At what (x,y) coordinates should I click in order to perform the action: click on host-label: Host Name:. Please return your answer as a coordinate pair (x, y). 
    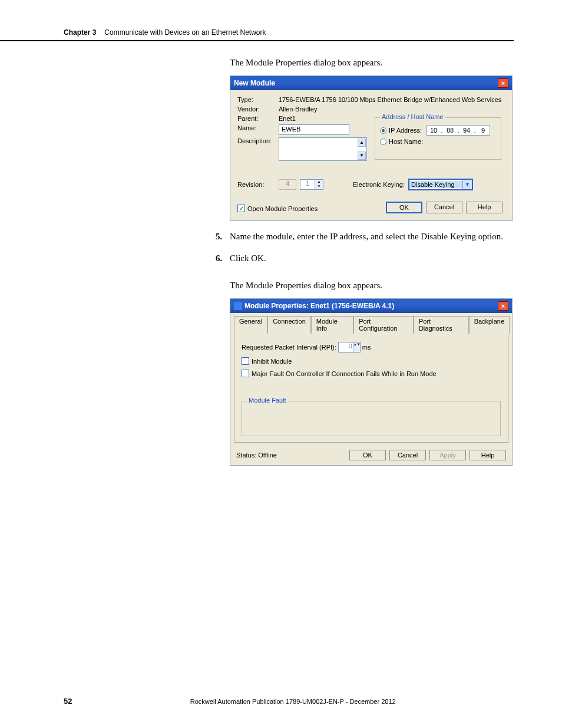
    Looking at the image, I should click on (406, 141).